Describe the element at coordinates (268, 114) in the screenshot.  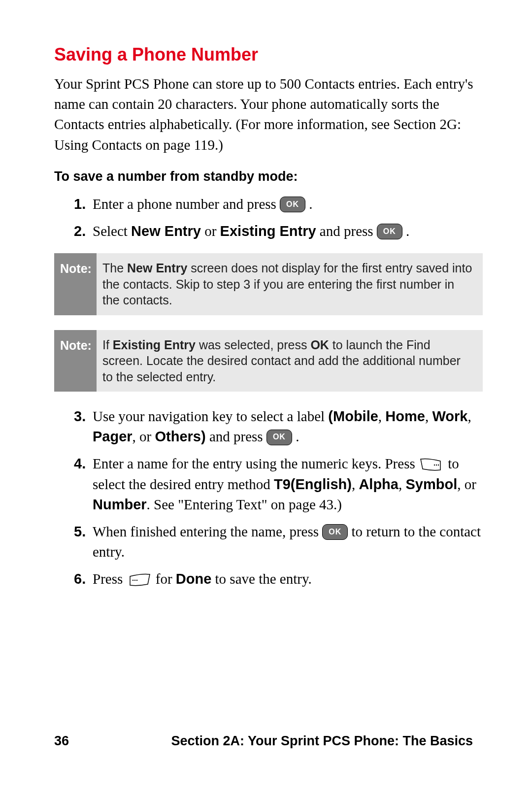
I see `intro-paragraph: Your Sprint PCS Phone can store up to 50…` at that location.